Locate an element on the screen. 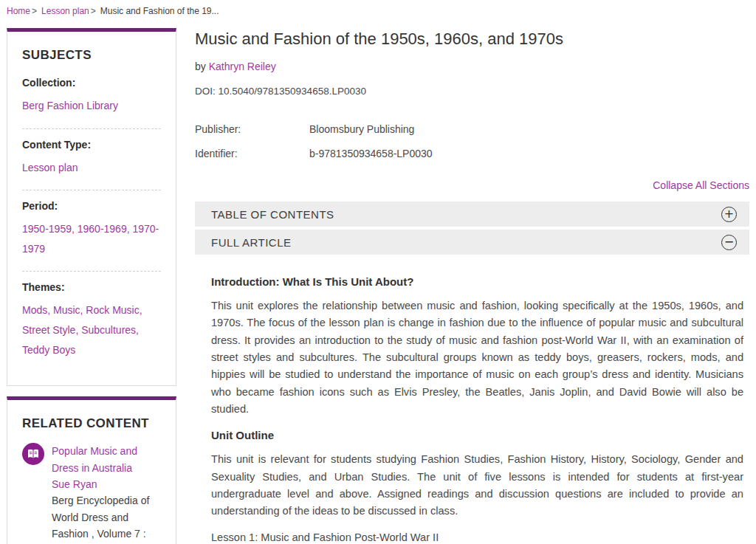  accordion-table-of-contents: TABLE OF CONTENTS + is located at coordinates (472, 214).